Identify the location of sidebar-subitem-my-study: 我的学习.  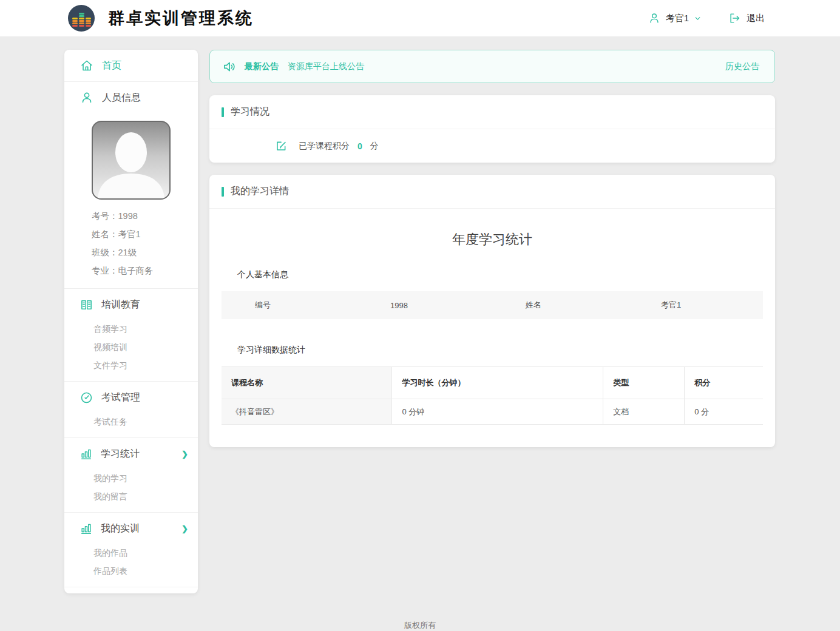
(131, 479).